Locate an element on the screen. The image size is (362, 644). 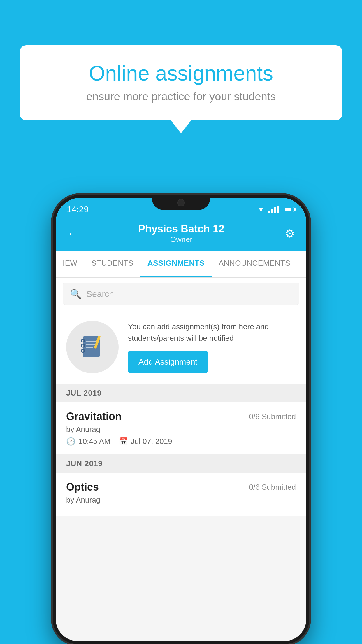
wifi-icon: ▼ is located at coordinates (261, 209).